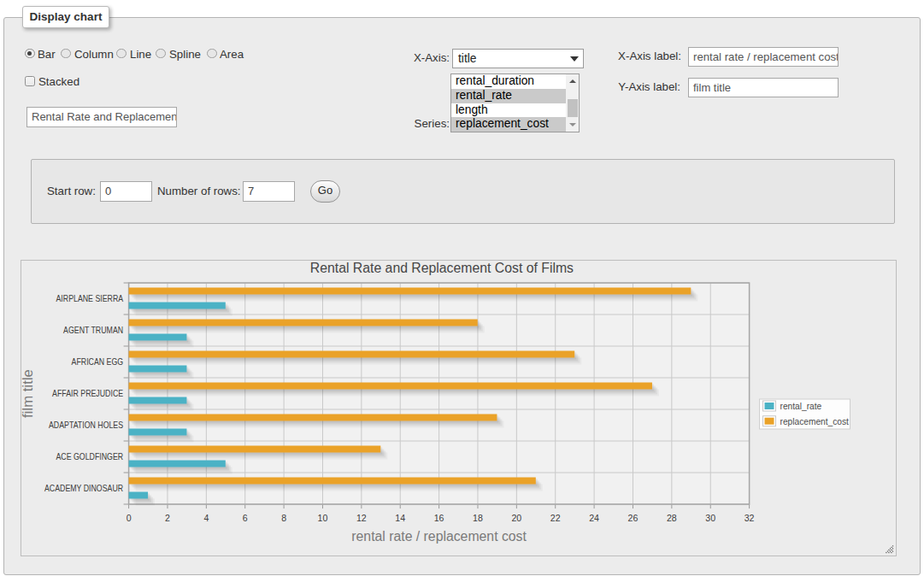 The image size is (924, 582). What do you see at coordinates (206, 518) in the screenshot?
I see `svg-text: 4` at bounding box center [206, 518].